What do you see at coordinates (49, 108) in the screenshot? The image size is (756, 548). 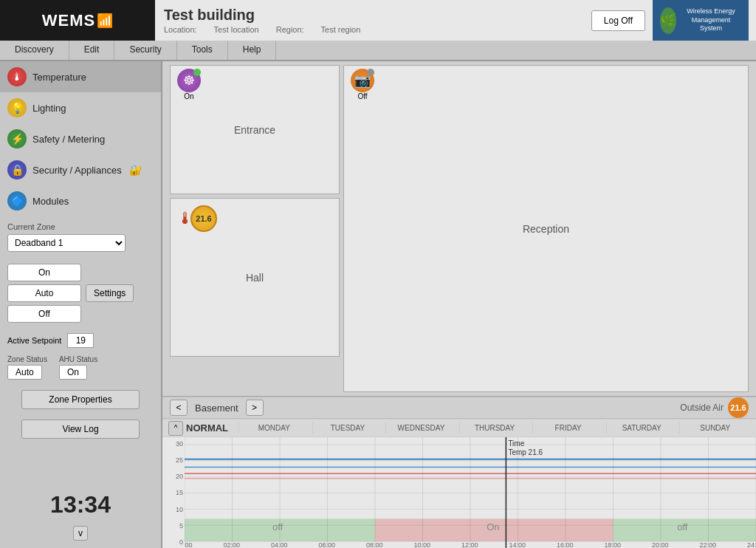 I see `sidebar-item-label-lighting: Lighting` at bounding box center [49, 108].